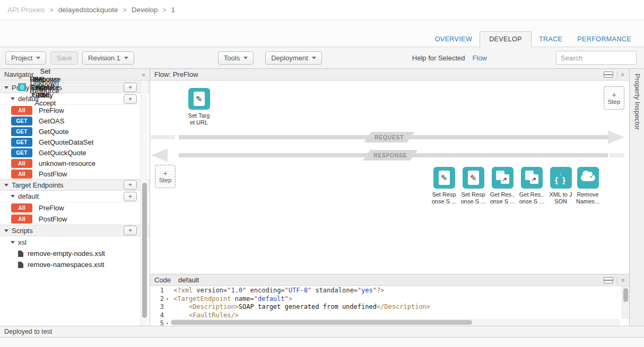 The width and height of the screenshot is (644, 347). I want to click on arrow-icon: ➔, so click(534, 179).